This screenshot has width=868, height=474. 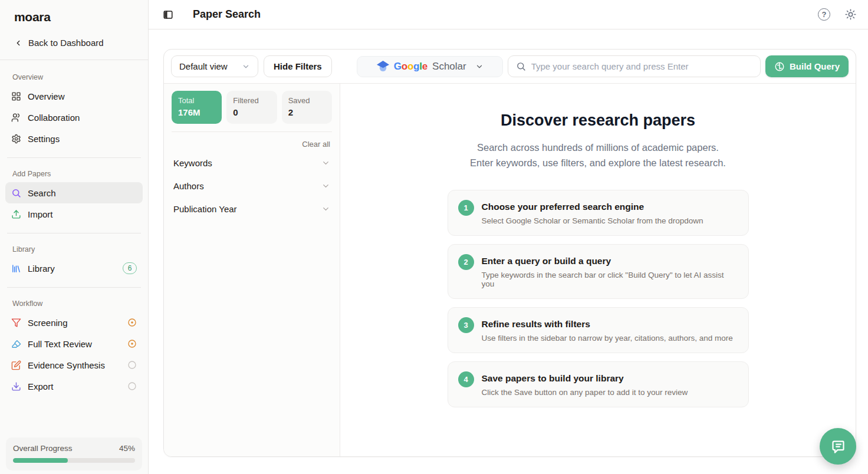 I want to click on search-box, so click(x=634, y=66).